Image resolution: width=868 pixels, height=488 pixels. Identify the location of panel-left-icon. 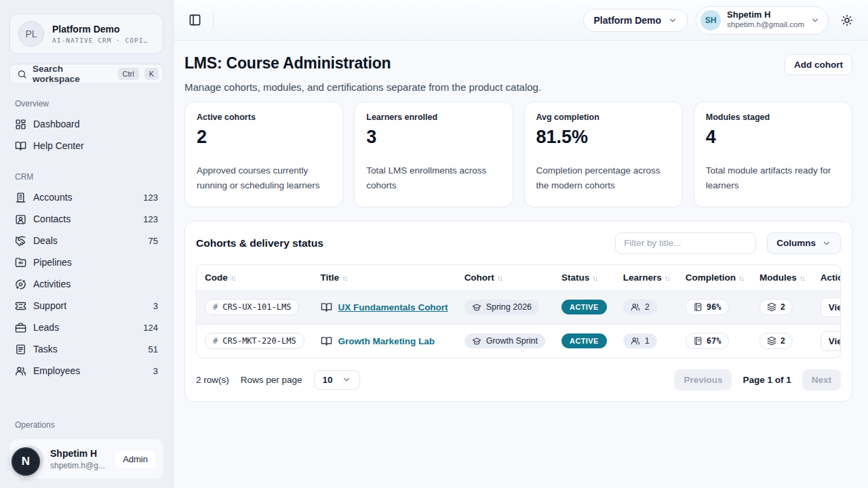
(195, 20).